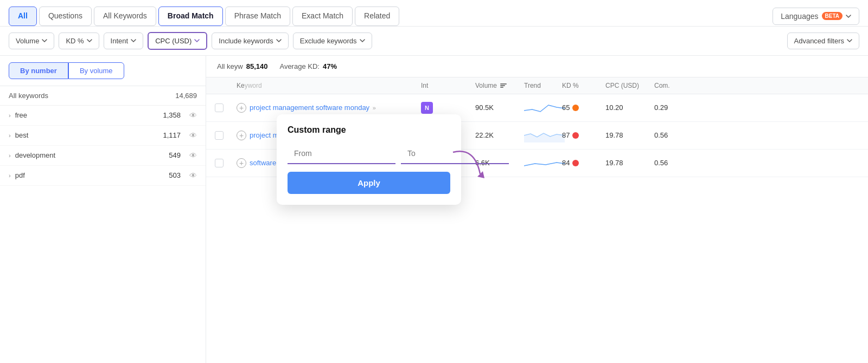 The height and width of the screenshot is (363, 868). What do you see at coordinates (171, 115) in the screenshot?
I see `sidebar-item-count: 1,358` at bounding box center [171, 115].